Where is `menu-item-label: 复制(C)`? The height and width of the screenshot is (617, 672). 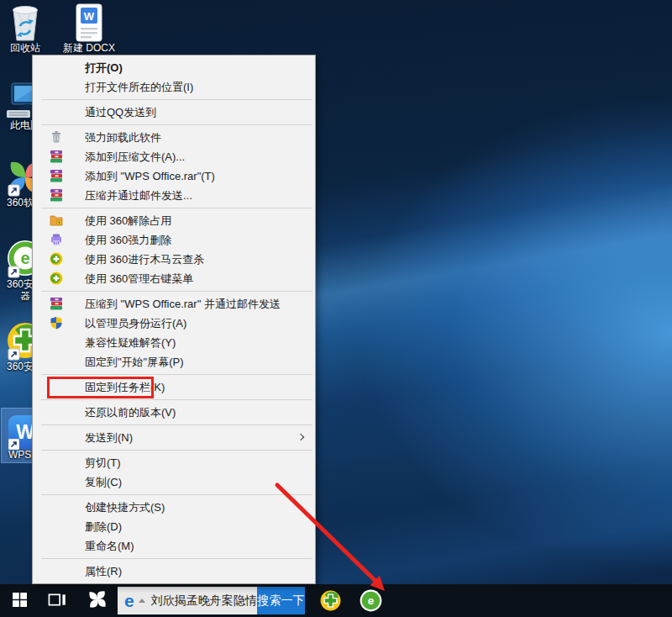 menu-item-label: 复制(C) is located at coordinates (103, 483).